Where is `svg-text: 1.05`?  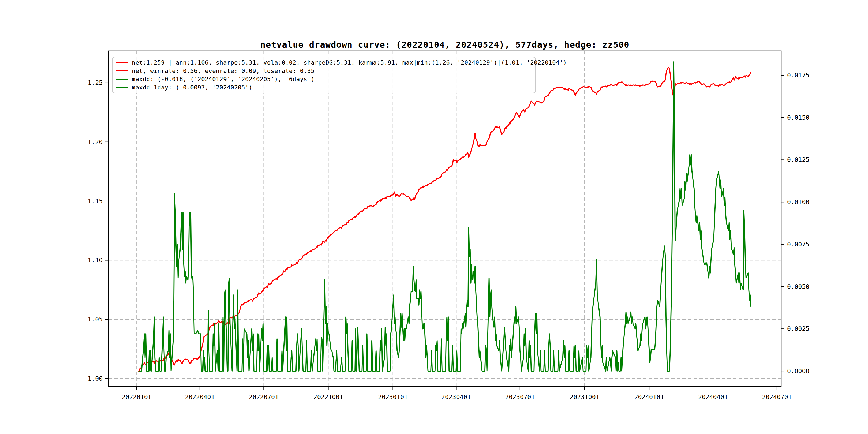 svg-text: 1.05 is located at coordinates (95, 319).